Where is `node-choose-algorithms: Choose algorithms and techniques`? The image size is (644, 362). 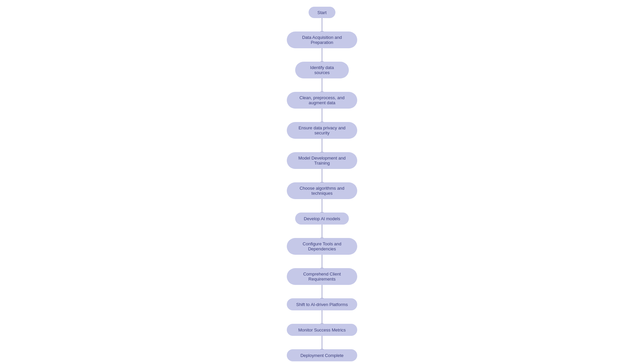 node-choose-algorithms: Choose algorithms and techniques is located at coordinates (322, 191).